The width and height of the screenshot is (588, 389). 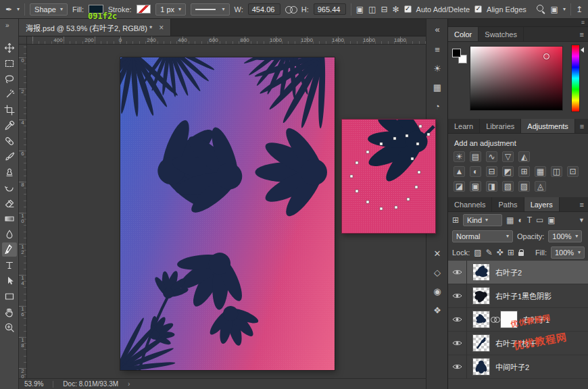 I want to click on notes-panel-icon: ❖, so click(x=437, y=311).